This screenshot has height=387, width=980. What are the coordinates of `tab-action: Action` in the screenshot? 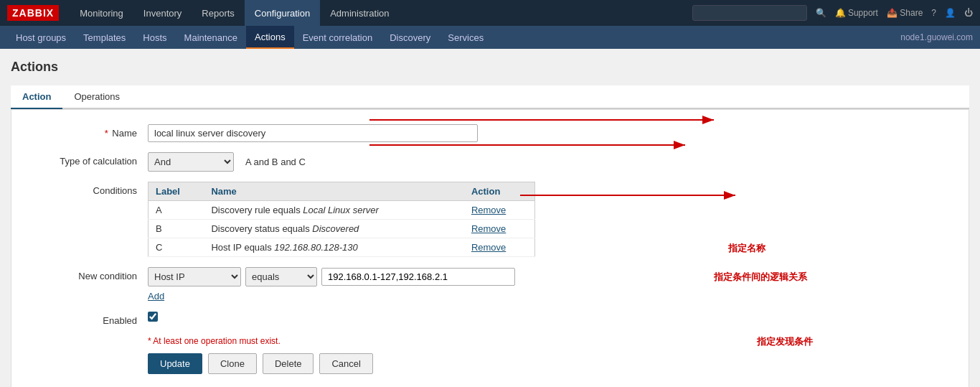 It's located at (37, 98).